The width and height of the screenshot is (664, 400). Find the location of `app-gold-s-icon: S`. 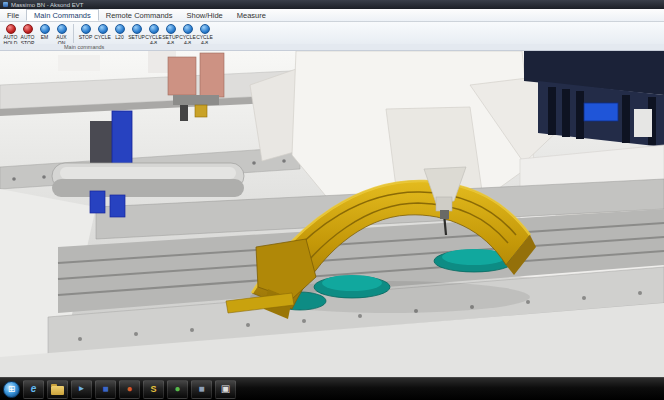

app-gold-s-icon: S is located at coordinates (154, 390).